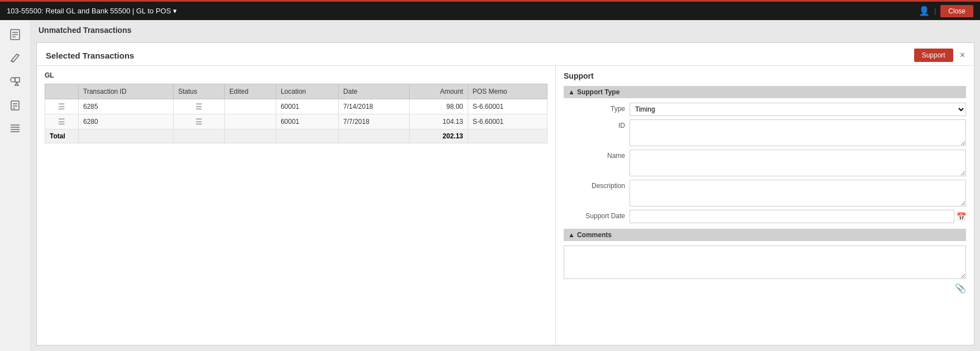 This screenshot has height=351, width=980. What do you see at coordinates (961, 217) in the screenshot?
I see `calendar-icon: 📅` at bounding box center [961, 217].